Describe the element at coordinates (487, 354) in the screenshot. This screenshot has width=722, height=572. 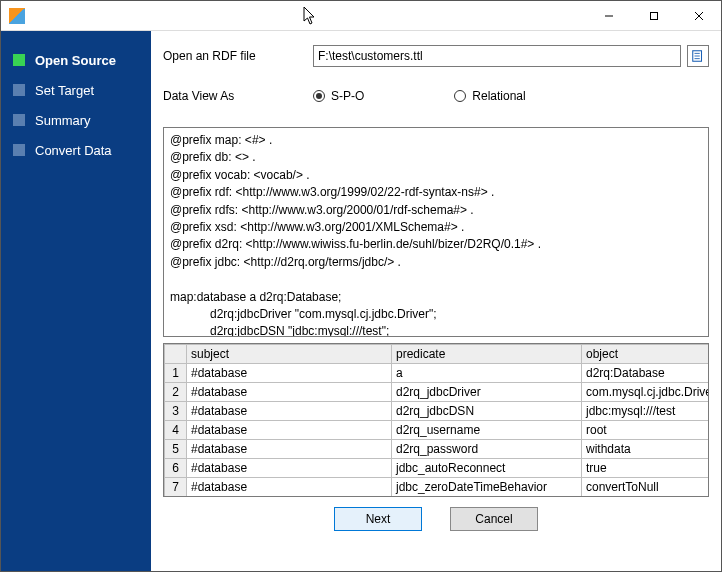
I see `col-predicate: predicate` at that location.